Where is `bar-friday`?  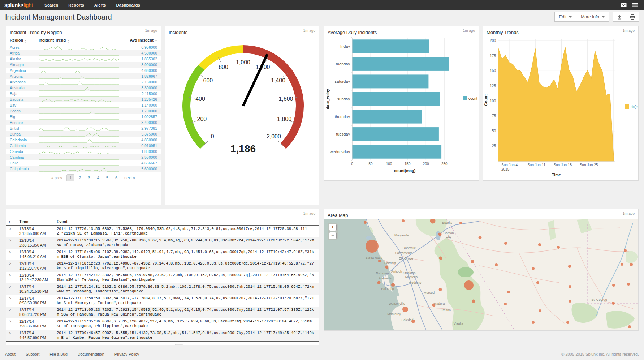
bar-friday is located at coordinates (391, 46).